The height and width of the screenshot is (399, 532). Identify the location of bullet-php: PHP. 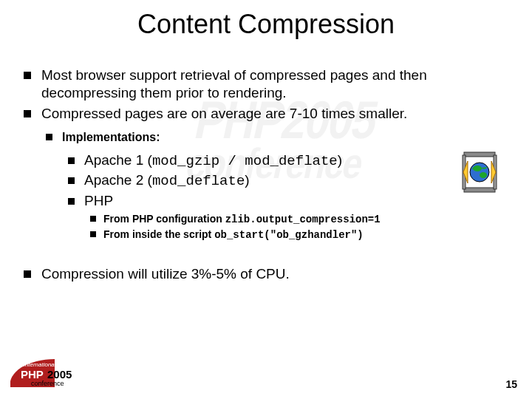
(288, 201).